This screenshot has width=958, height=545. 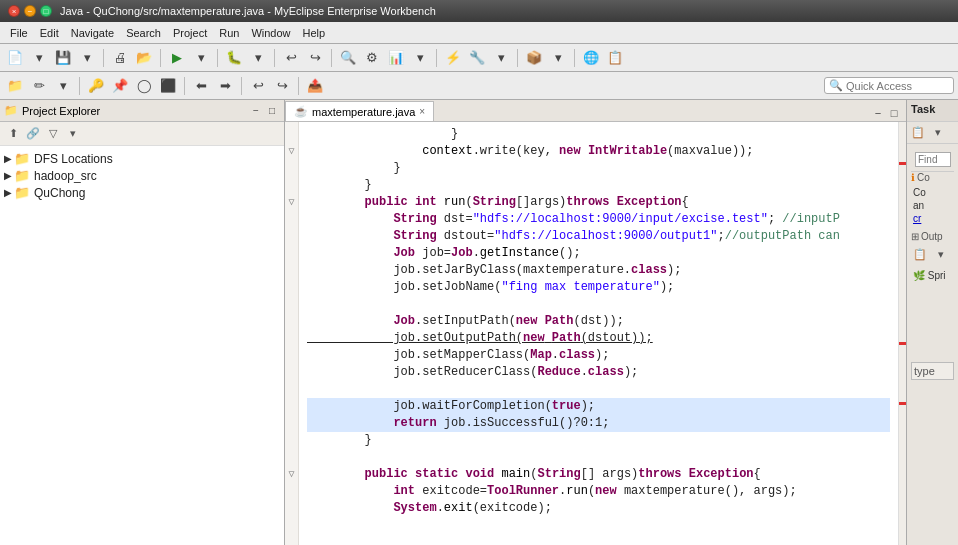 I want to click on menu-run: Run, so click(x=229, y=33).